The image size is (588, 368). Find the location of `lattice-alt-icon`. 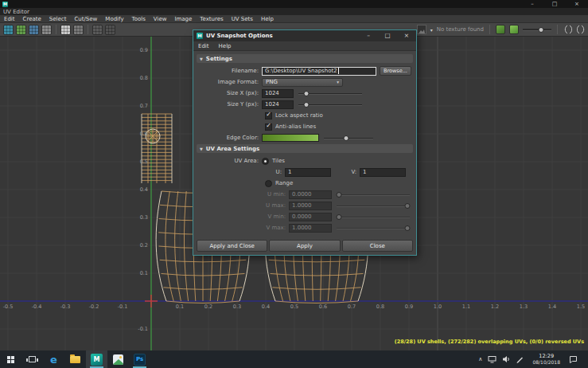

lattice-alt-icon is located at coordinates (78, 30).